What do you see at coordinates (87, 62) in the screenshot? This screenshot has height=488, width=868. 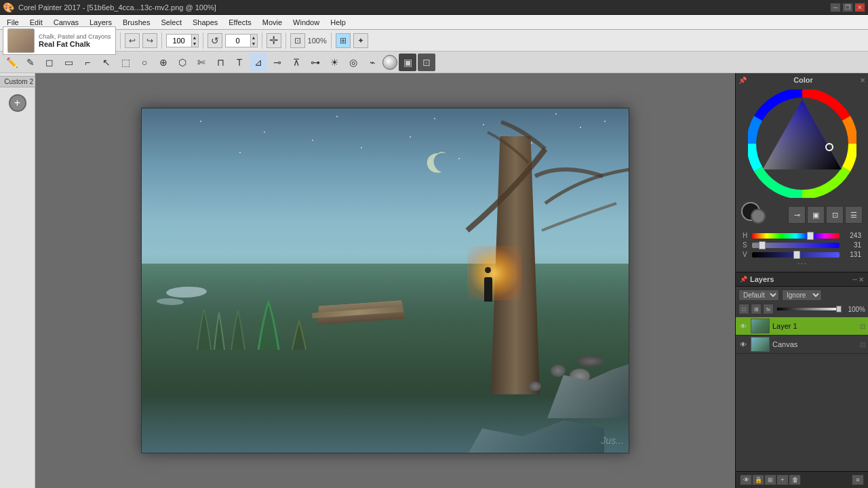 I see `shape-path: ⌐` at bounding box center [87, 62].